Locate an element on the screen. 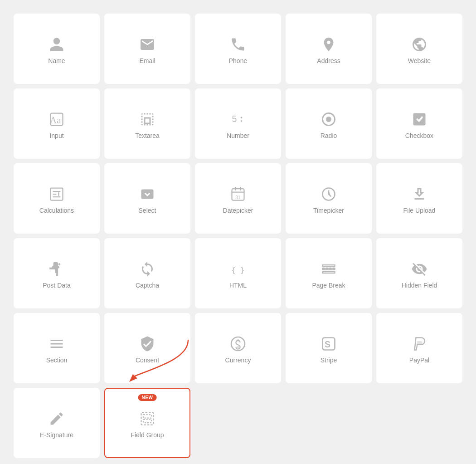 The image size is (476, 464). card-field-group-label: Field Group is located at coordinates (147, 435).